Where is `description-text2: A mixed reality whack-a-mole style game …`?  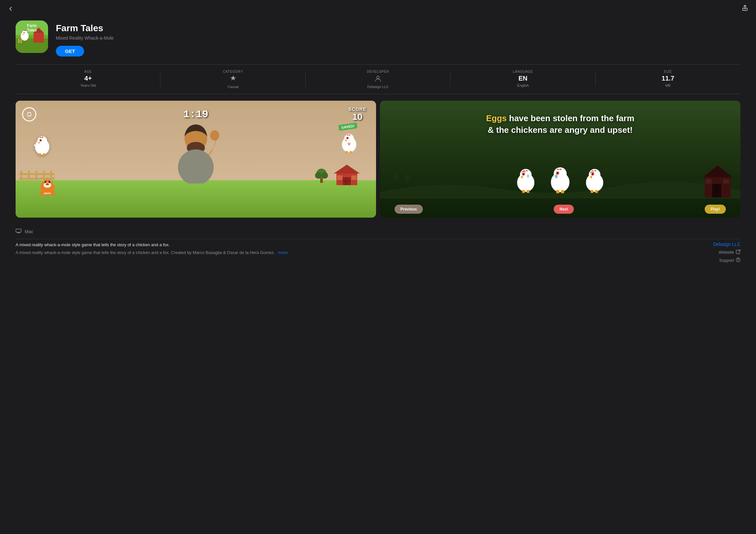
description-text2: A mixed reality whack-a-mole style game … is located at coordinates (145, 252).